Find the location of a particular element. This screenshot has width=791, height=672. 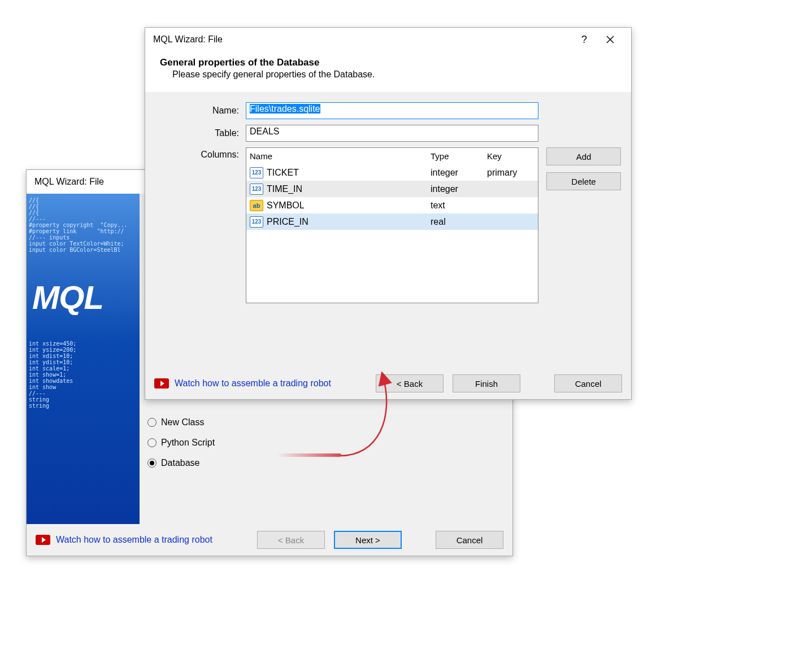

col-header-key: Key is located at coordinates (511, 156).